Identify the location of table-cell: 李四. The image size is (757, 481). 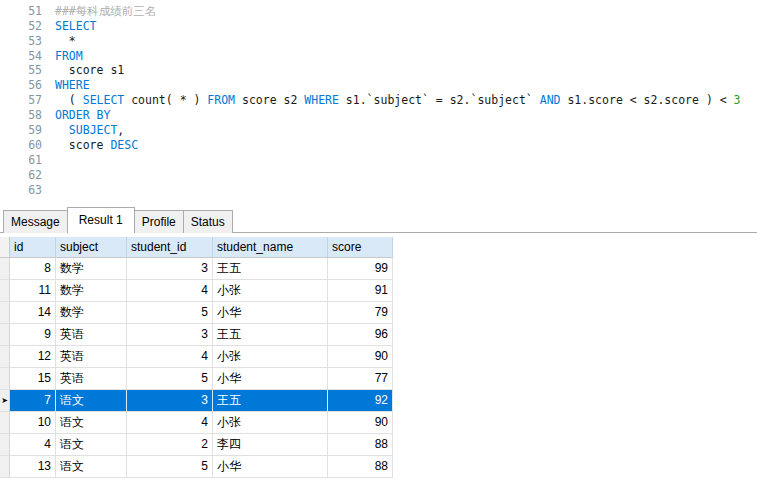
(270, 445).